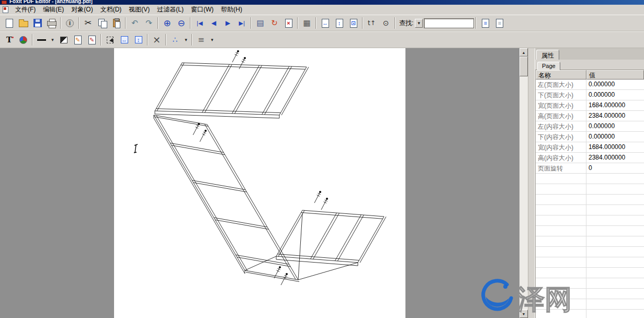  What do you see at coordinates (228, 23) in the screenshot?
I see `next-page-button: ▶` at bounding box center [228, 23].